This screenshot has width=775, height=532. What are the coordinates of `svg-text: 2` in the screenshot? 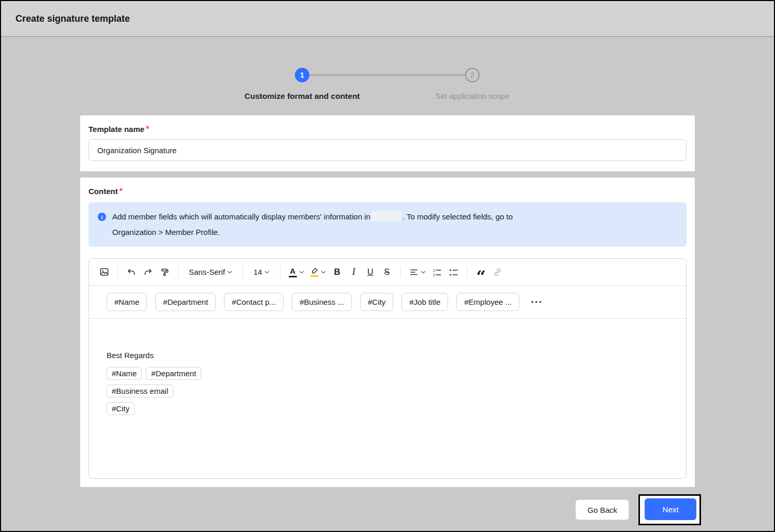 It's located at (434, 274).